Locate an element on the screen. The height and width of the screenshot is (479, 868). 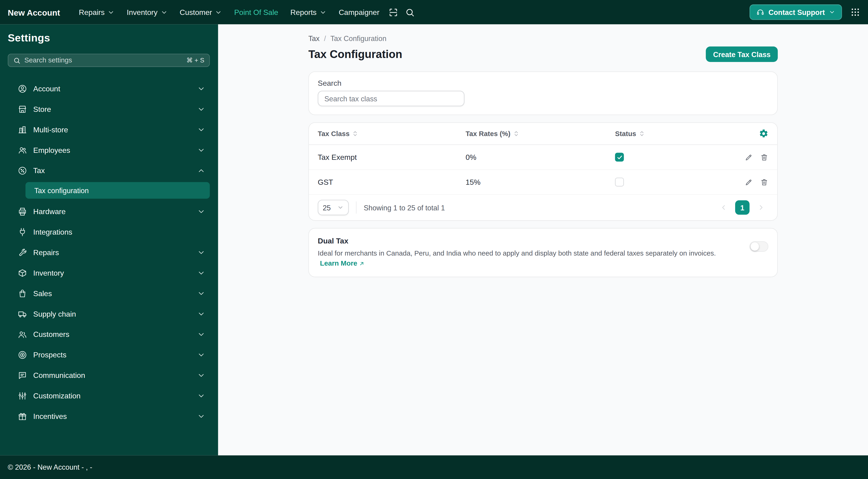
top-navigation: New Account Repairs Inventory Customer P… is located at coordinates (434, 12).